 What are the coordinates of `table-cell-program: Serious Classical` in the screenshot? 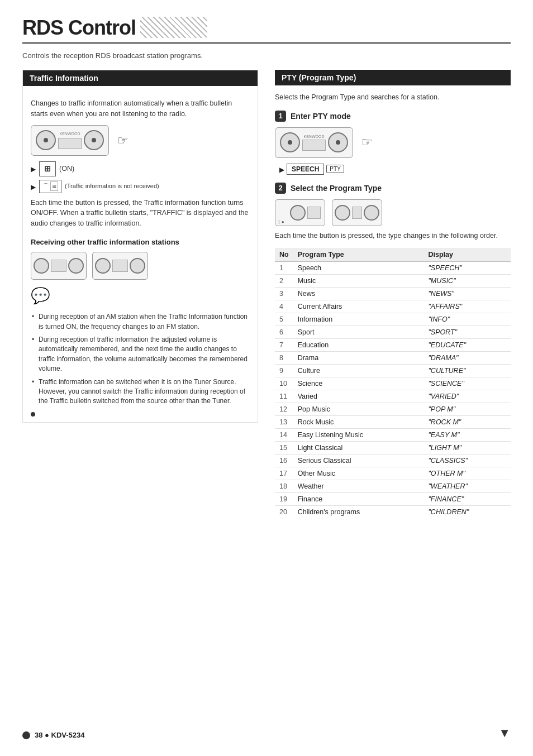 It's located at (359, 460).